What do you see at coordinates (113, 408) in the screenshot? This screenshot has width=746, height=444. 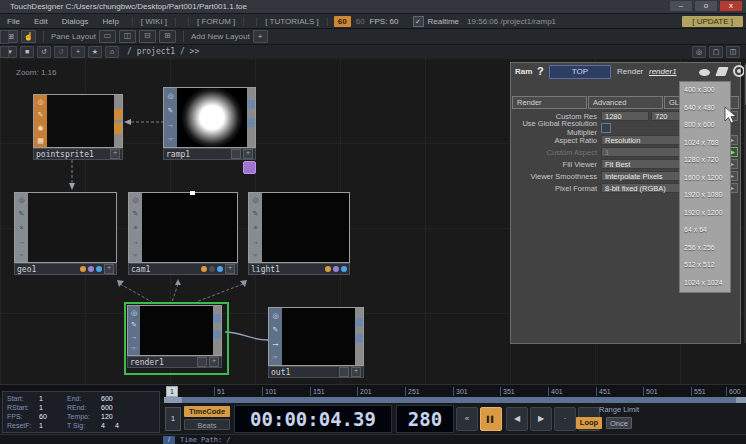 I see `rend-value: 600` at bounding box center [113, 408].